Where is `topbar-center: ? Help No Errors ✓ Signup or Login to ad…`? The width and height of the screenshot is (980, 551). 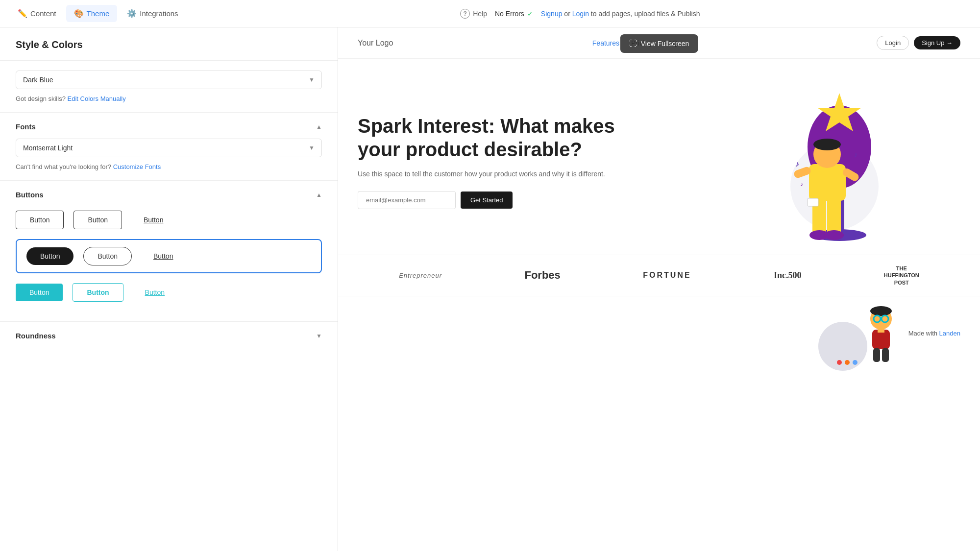
topbar-center: ? Help No Errors ✓ Signup or Login to ad… is located at coordinates (580, 14).